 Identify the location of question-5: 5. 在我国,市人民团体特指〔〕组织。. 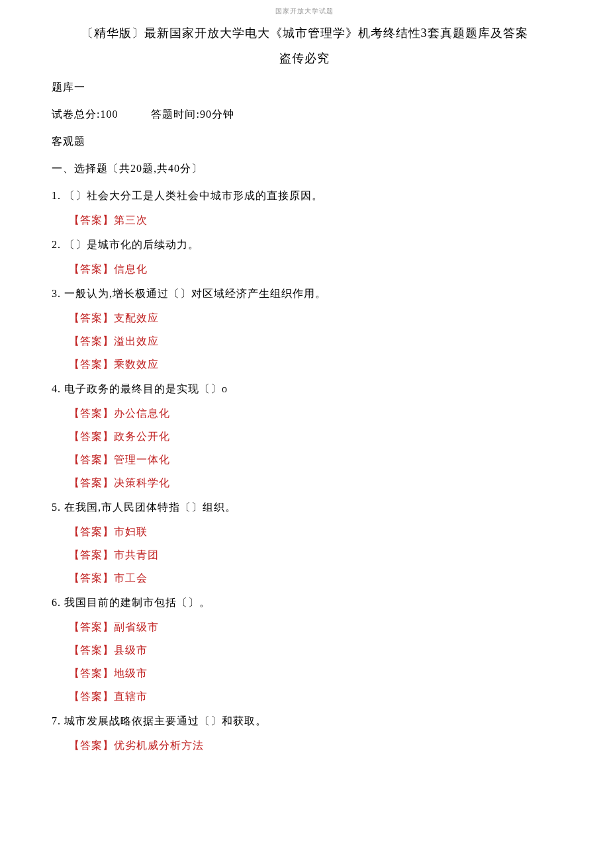
(304, 508).